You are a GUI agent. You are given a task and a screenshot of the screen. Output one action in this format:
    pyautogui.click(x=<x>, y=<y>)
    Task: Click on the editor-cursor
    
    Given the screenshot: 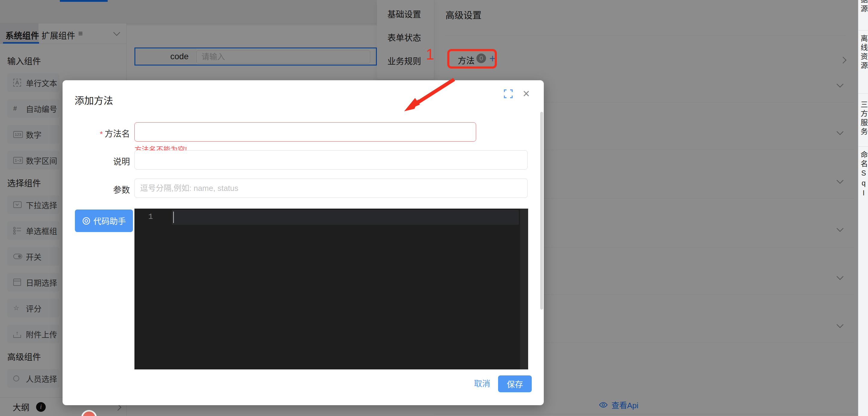 What is the action you would take?
    pyautogui.click(x=174, y=217)
    